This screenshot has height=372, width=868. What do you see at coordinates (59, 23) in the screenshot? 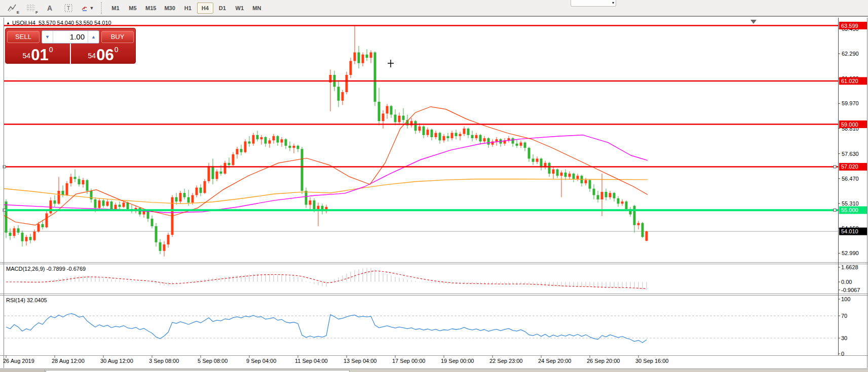
I see `symbol-ohlc-line: ▲USOil,H4 53.570 54.040 53.550 54.010` at bounding box center [59, 23].